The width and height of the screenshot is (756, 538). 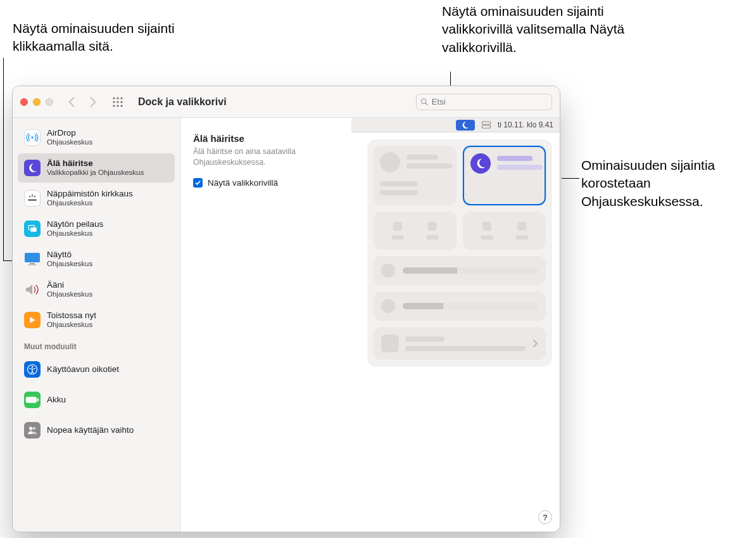 What do you see at coordinates (266, 183) in the screenshot?
I see `show-in-menubar-row: Näytä valikkorivillä` at bounding box center [266, 183].